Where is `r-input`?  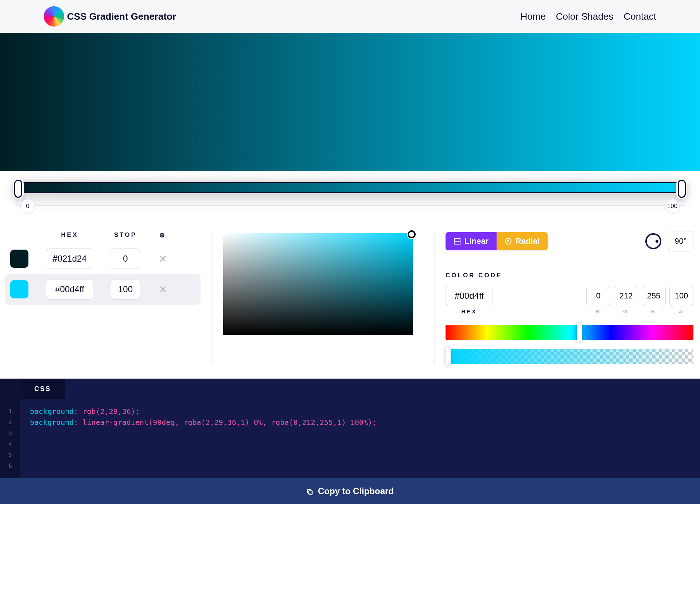
r-input is located at coordinates (598, 296).